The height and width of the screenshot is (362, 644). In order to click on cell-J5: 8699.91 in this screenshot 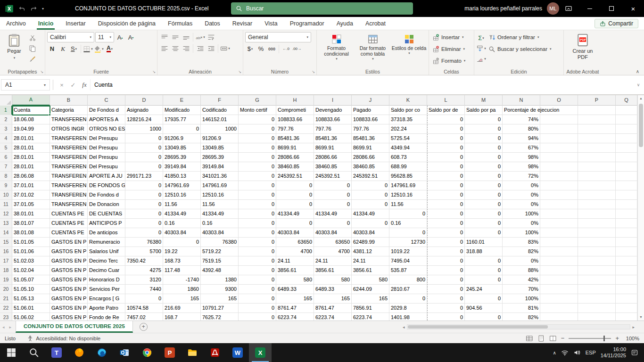, I will do `click(371, 148)`.